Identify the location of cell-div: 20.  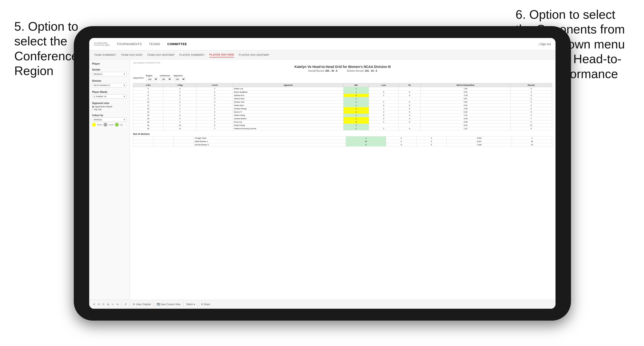
(148, 129).